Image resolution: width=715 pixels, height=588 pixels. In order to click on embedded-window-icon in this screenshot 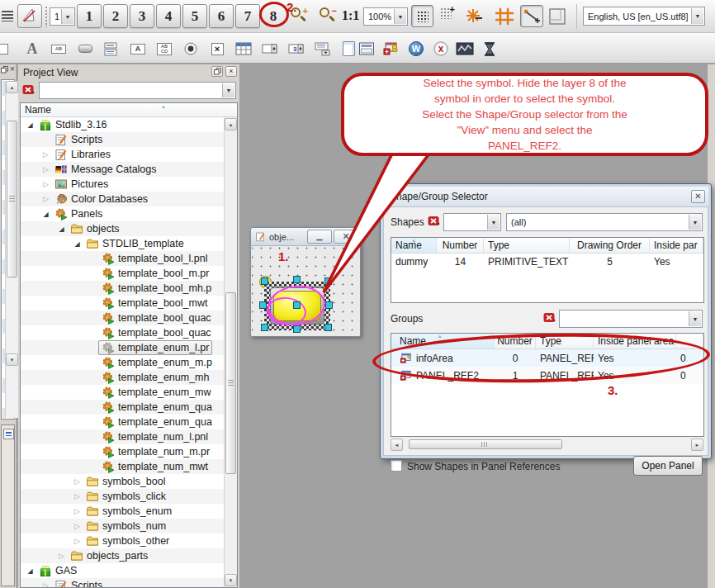, I will do `click(367, 49)`.